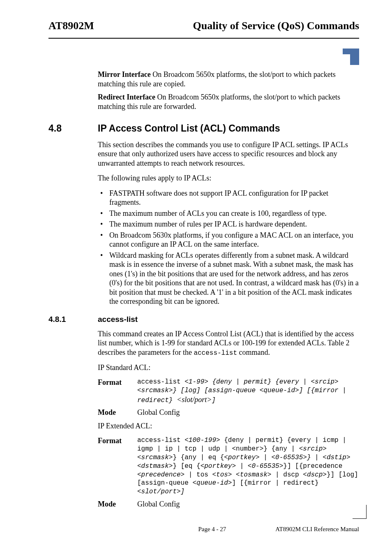 The width and height of the screenshot is (392, 555). Describe the element at coordinates (228, 198) in the screenshot. I see `list-item: FASTPATH software does not support IP AC…` at that location.